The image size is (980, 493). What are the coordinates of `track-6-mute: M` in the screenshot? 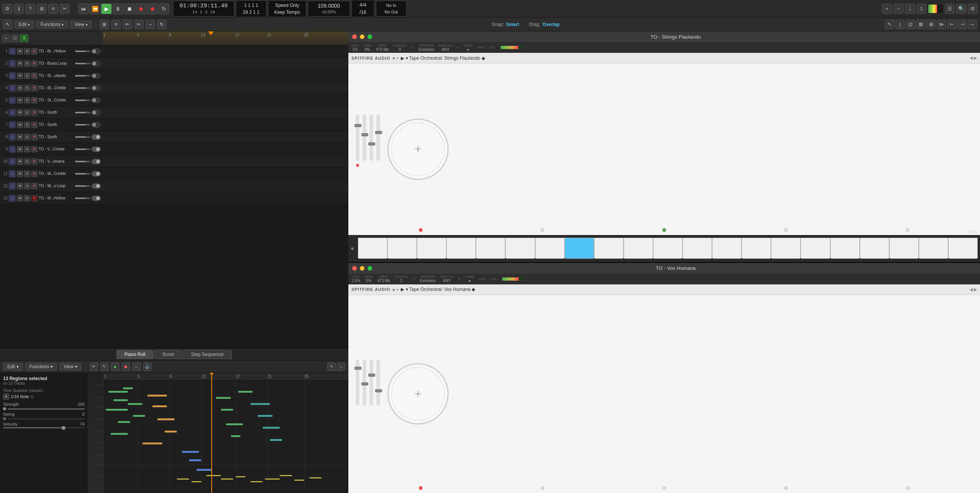 It's located at (20, 113).